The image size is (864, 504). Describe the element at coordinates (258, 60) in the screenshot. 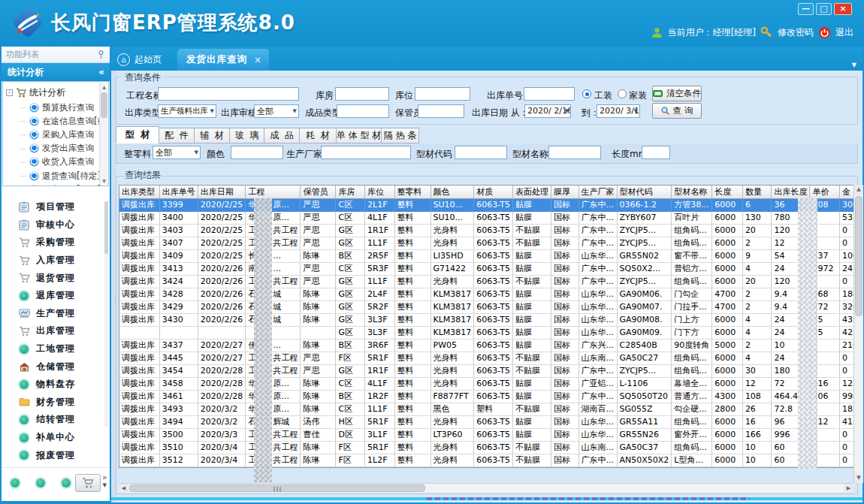

I see `close-tab-icon: ×` at that location.